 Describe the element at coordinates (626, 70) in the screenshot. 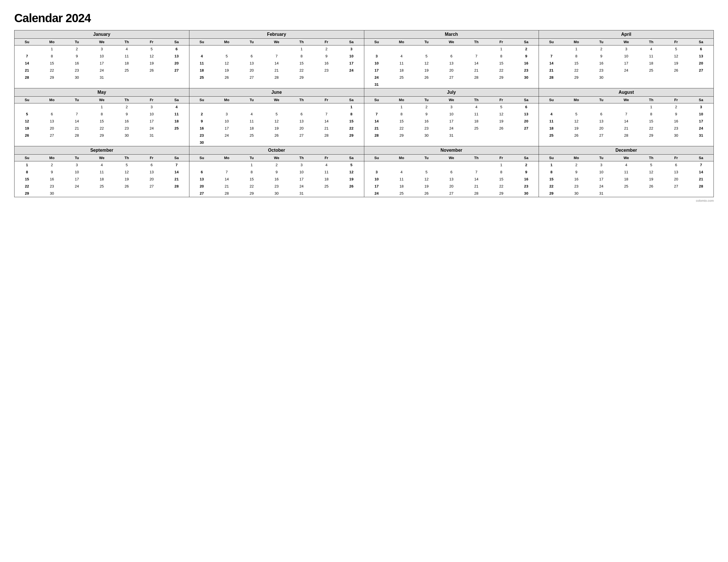

I see `calendar-day: 24` at that location.